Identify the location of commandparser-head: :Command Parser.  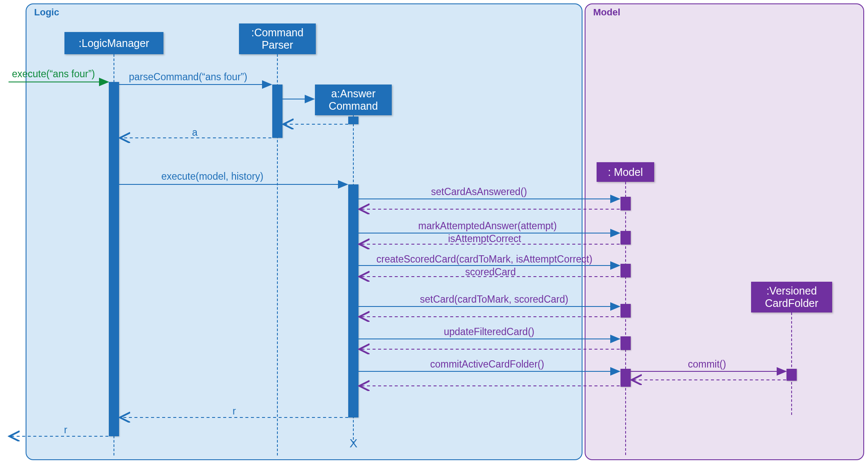
(277, 39).